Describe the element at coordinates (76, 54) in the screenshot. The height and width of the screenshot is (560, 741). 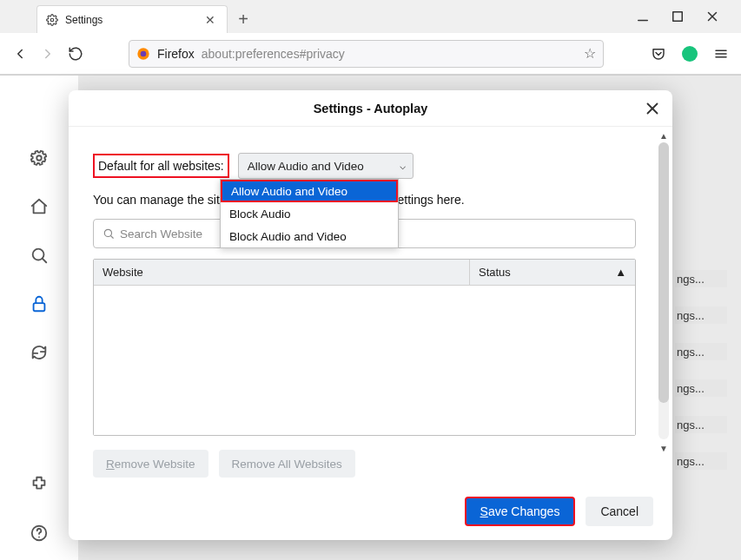
I see `reload-button` at that location.